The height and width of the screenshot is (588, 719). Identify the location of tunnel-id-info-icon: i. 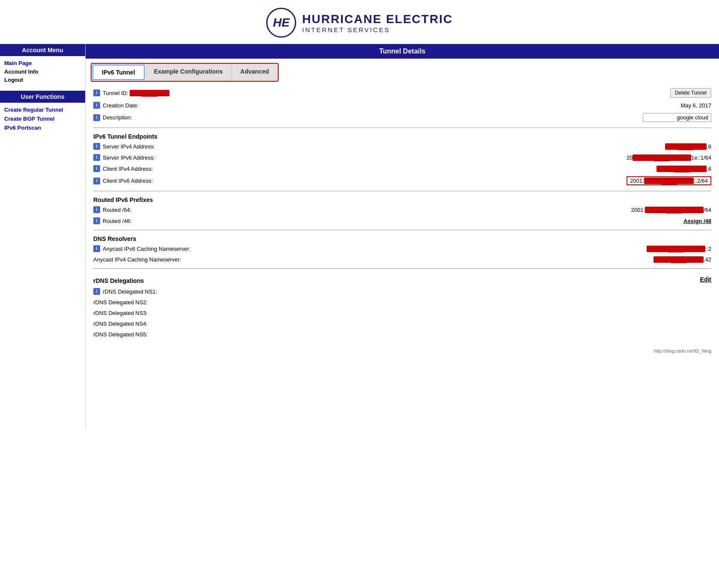
(97, 93).